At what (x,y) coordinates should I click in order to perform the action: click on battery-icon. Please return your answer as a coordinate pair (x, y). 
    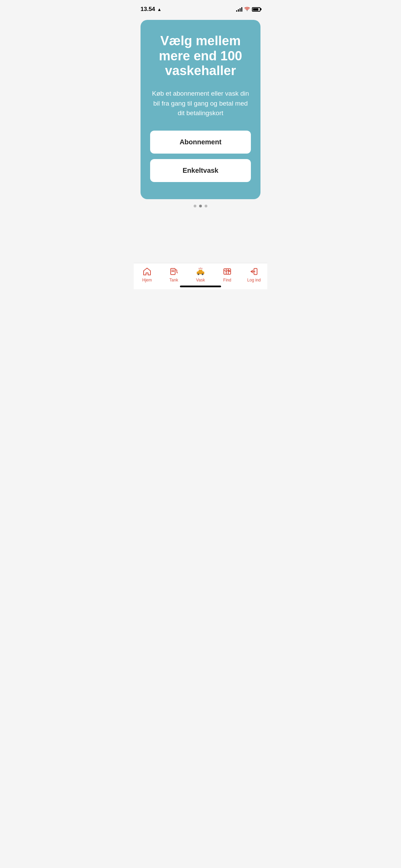
    Looking at the image, I should click on (256, 10).